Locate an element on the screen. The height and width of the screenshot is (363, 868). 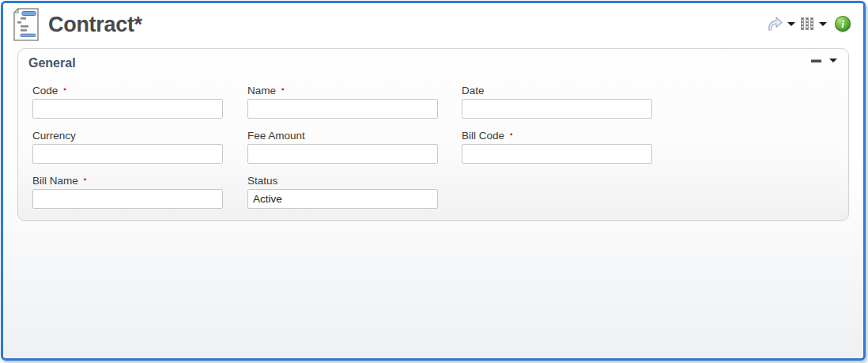
field-label: Status is located at coordinates (262, 180).